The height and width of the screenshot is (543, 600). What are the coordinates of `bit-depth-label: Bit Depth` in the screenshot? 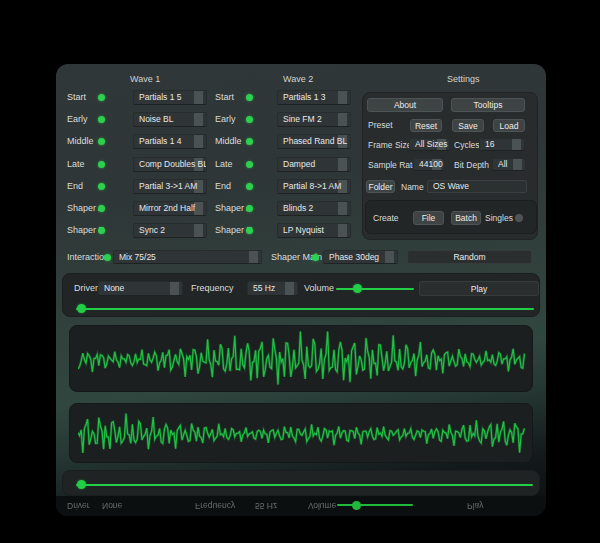 It's located at (472, 166).